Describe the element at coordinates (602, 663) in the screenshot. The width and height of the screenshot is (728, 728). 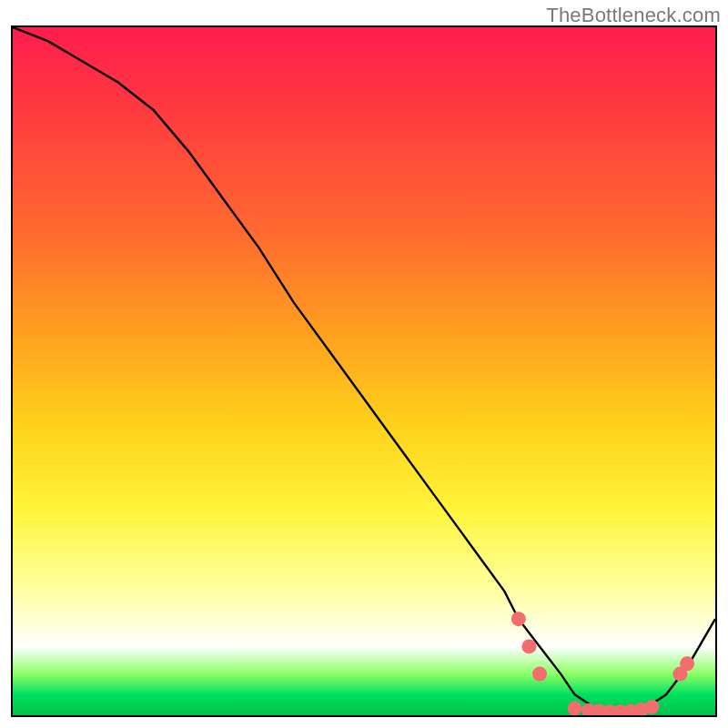
I see `marker-group` at that location.